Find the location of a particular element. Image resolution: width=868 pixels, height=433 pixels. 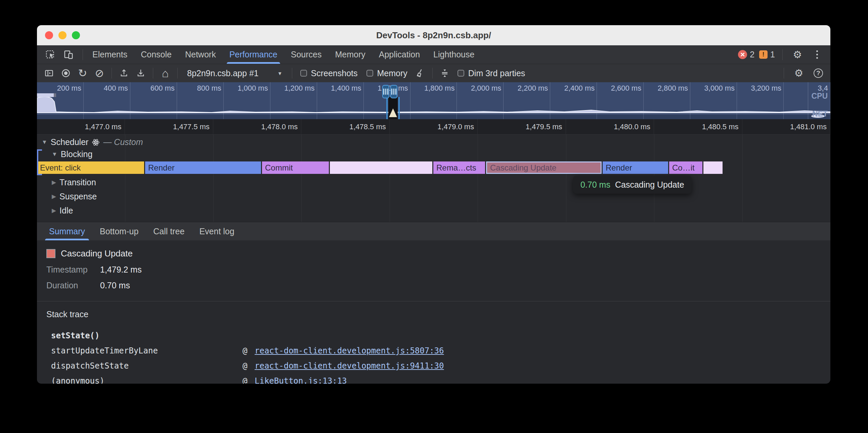

event-bar-cascading-update: Cascading Update is located at coordinates (544, 168).